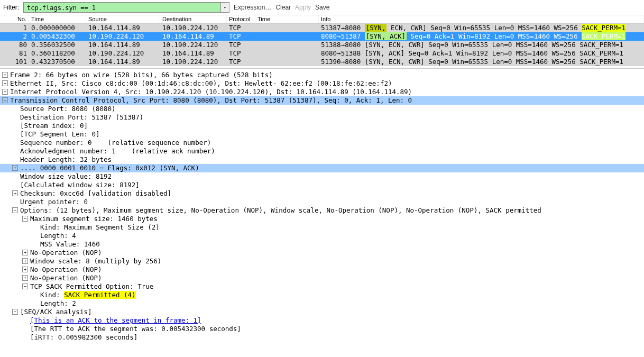  I want to click on filter-input-wrap: ▾, so click(126, 7).